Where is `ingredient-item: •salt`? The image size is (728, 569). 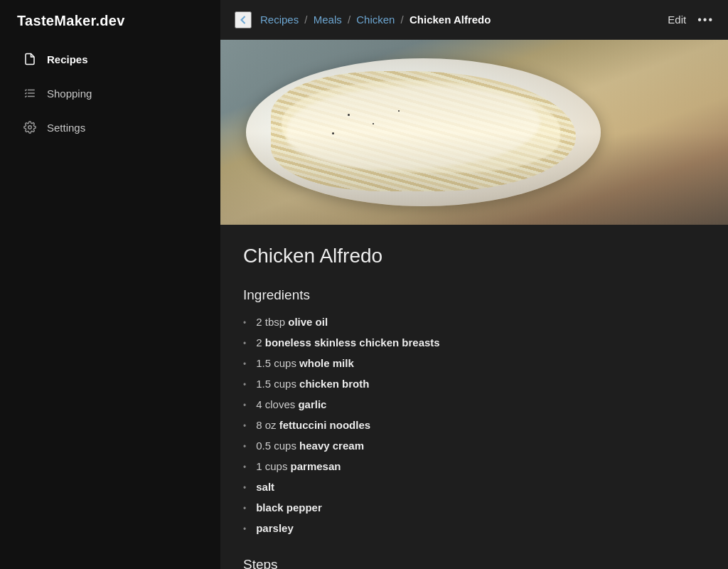
ingredient-item: •salt is located at coordinates (474, 486).